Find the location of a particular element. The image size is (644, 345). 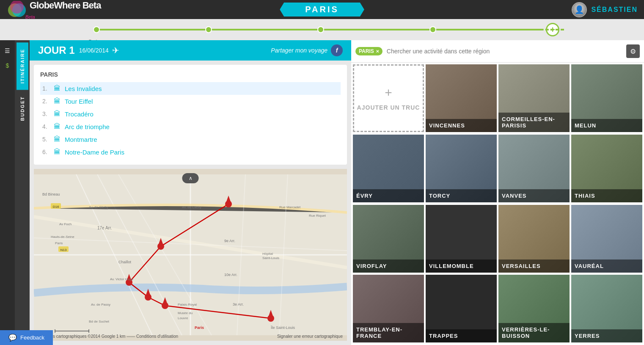

activity-card-verrieres: VERRIÈRES-LE-BUISSON is located at coordinates (534, 309).